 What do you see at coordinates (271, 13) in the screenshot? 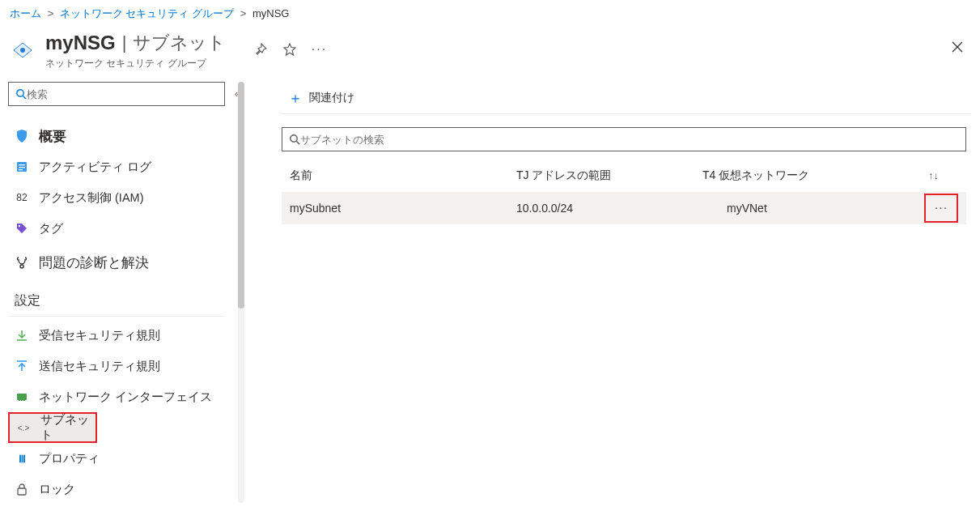
I see `breadcrumb-current: myNSG` at bounding box center [271, 13].